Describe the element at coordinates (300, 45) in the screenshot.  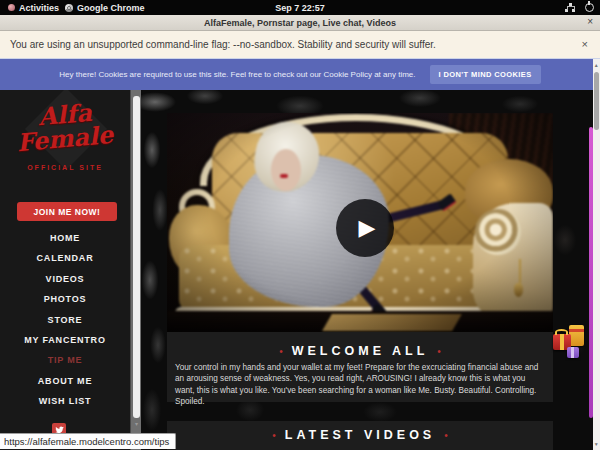
I see `flag-notification-bar: You are using an unsupported command-lin…` at that location.